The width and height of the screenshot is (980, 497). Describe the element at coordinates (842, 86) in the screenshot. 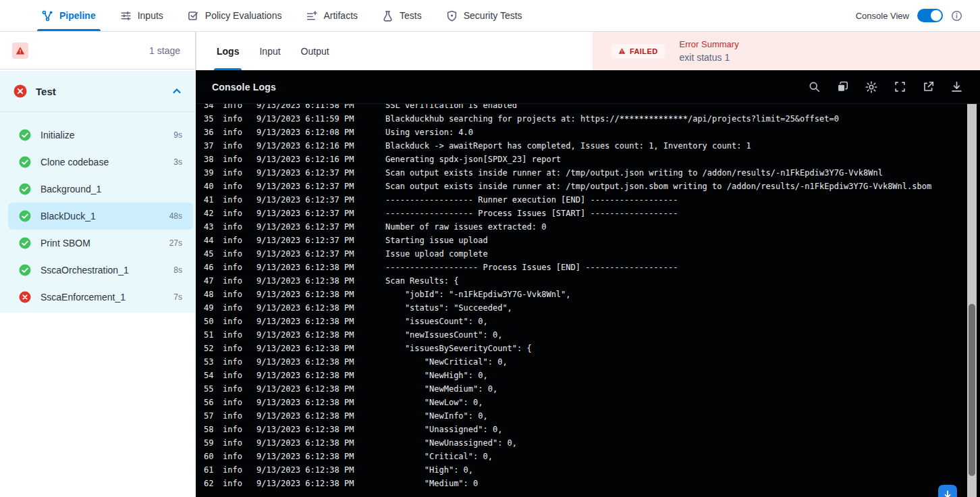

I see `copy-icon` at that location.